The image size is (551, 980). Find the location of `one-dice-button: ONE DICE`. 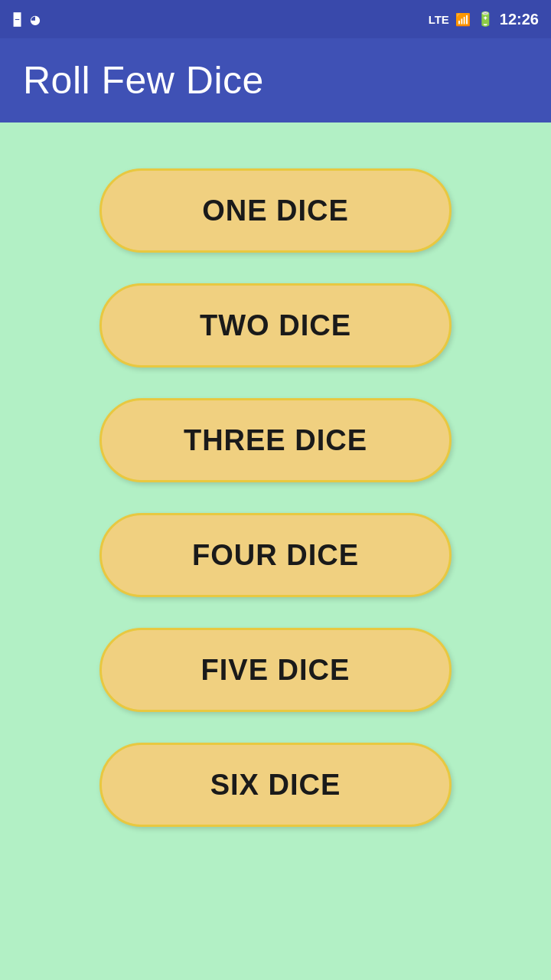

one-dice-button: ONE DICE is located at coordinates (276, 211).